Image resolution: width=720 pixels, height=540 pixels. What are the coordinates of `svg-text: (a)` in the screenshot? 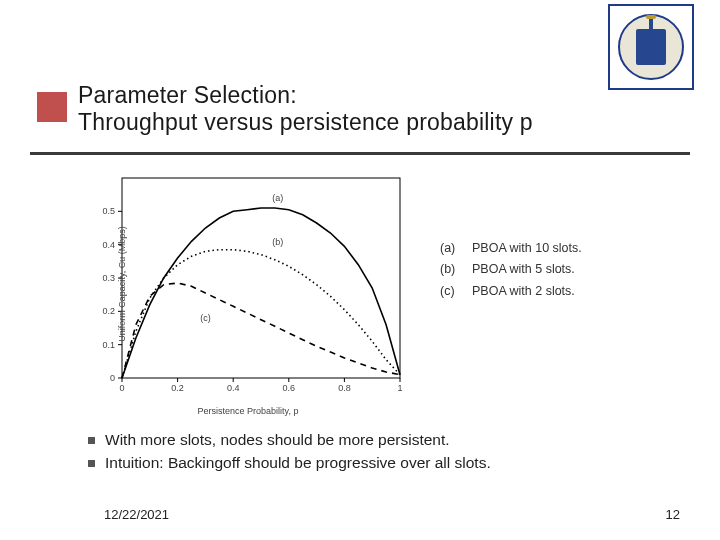 It's located at (278, 198).